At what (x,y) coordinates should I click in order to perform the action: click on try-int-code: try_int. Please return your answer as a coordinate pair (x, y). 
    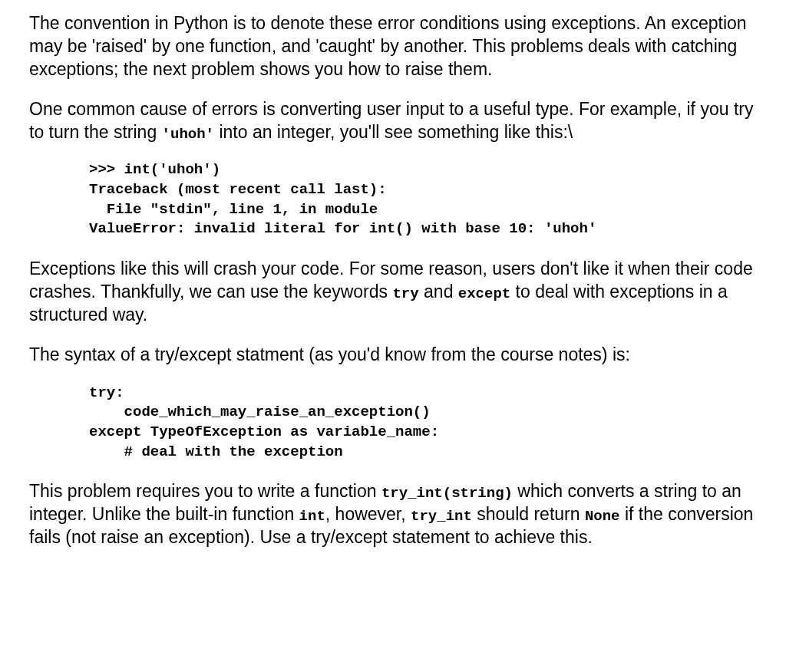
    Looking at the image, I should click on (441, 516).